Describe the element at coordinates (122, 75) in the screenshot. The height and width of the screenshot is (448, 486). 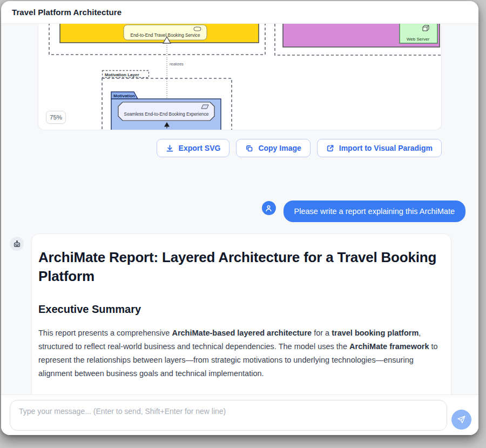
I see `motivation-layer-label: Motivation Layer` at that location.